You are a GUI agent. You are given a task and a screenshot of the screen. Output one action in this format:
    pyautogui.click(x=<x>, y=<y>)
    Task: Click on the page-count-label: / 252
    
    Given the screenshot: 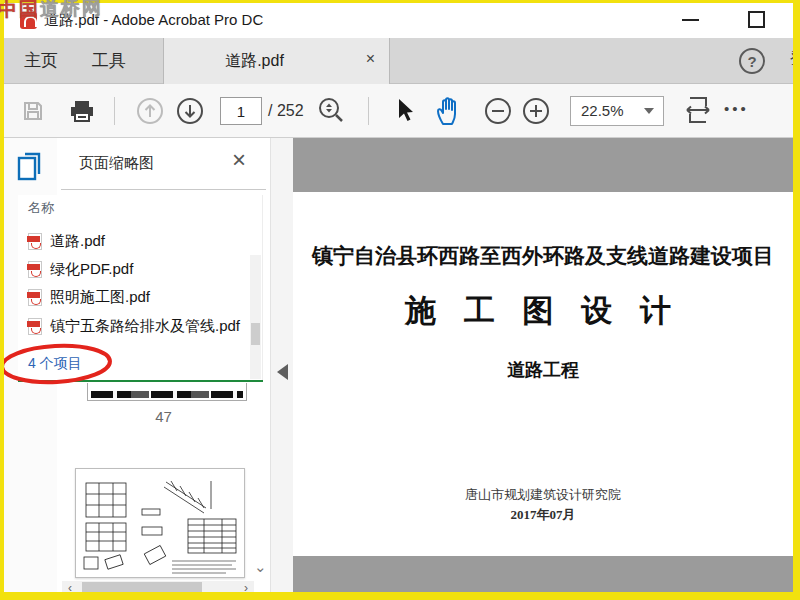 What is the action you would take?
    pyautogui.click(x=286, y=111)
    